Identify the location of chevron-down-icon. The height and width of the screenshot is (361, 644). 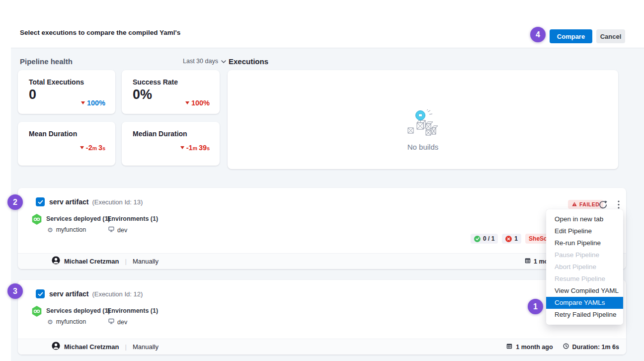
(224, 61).